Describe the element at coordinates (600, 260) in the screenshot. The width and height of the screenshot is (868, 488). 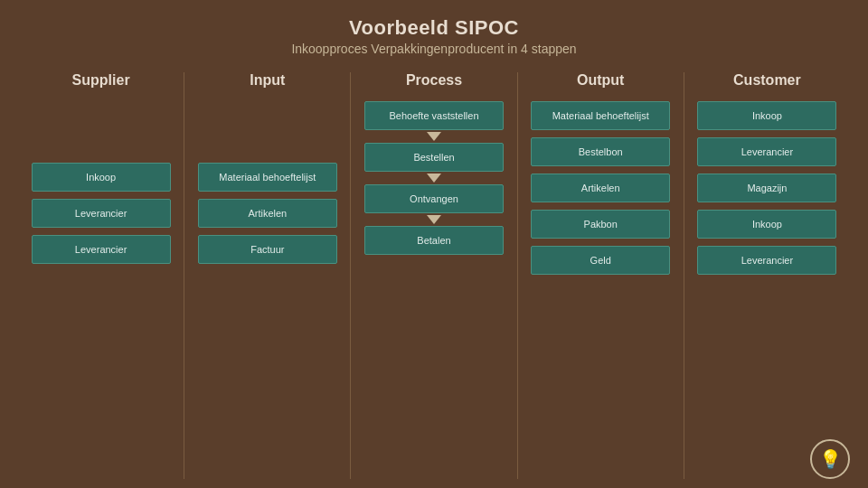
I see `list-item: Geld` at that location.